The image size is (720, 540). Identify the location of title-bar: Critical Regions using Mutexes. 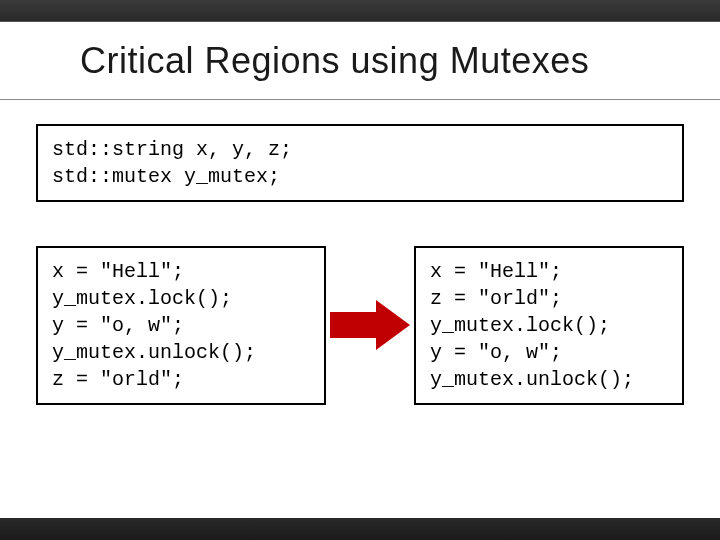
(360, 61).